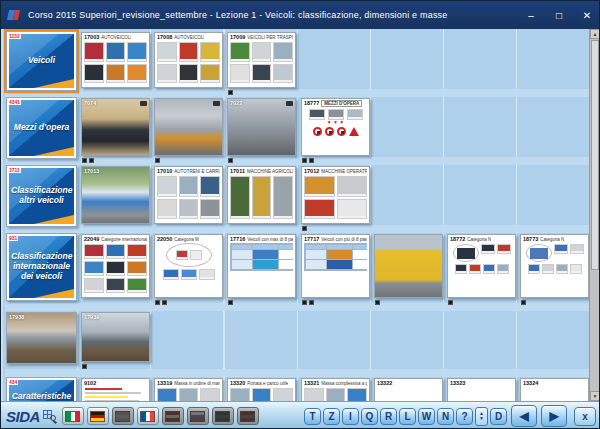  What do you see at coordinates (298, 307) in the screenshot?
I see `row-separator` at bounding box center [298, 307].